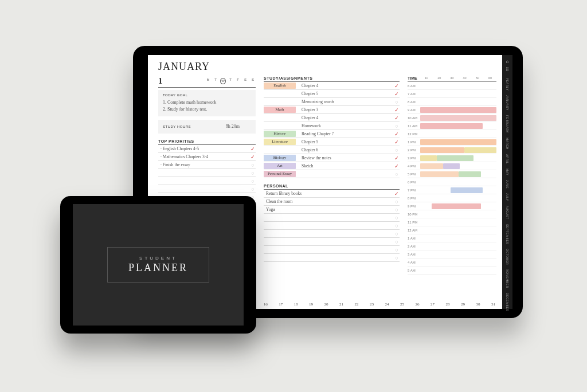 The image size is (587, 392). Describe the element at coordinates (507, 143) in the screenshot. I see `sidebar-tab: MARCH` at that location.